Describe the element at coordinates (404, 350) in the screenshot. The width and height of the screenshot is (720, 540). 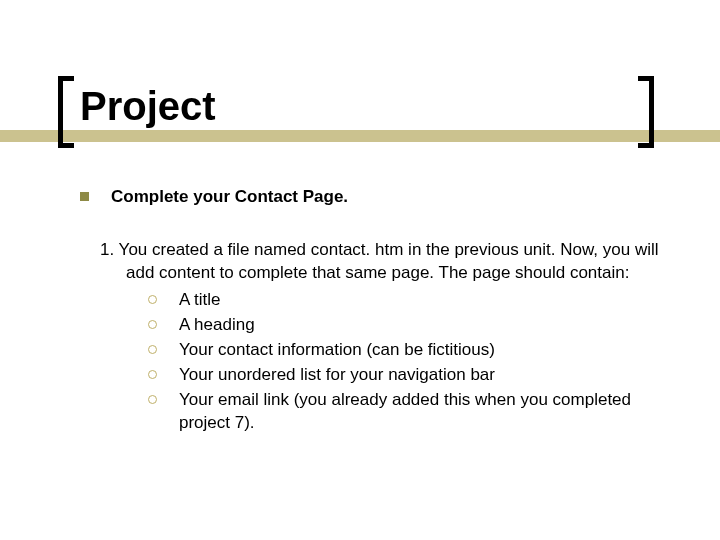
I see `list-item: Your contact information (can be fictiti…` at that location.